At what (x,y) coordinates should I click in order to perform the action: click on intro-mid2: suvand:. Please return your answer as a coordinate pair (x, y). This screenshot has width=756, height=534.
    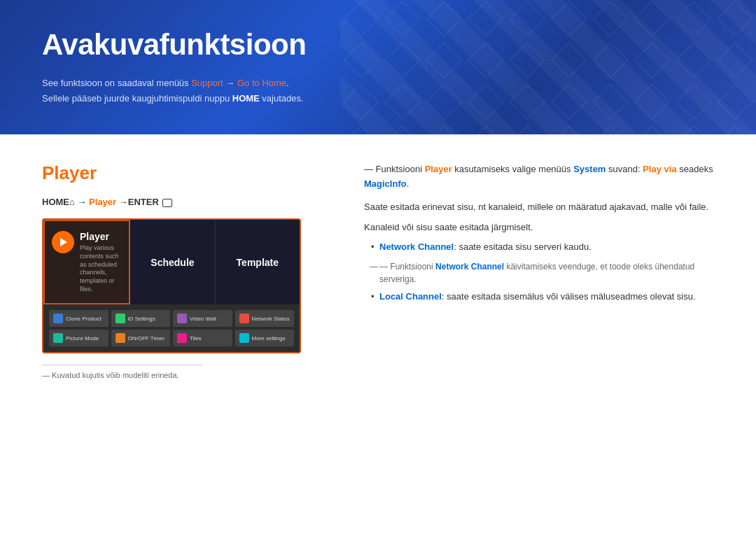
    Looking at the image, I should click on (624, 169).